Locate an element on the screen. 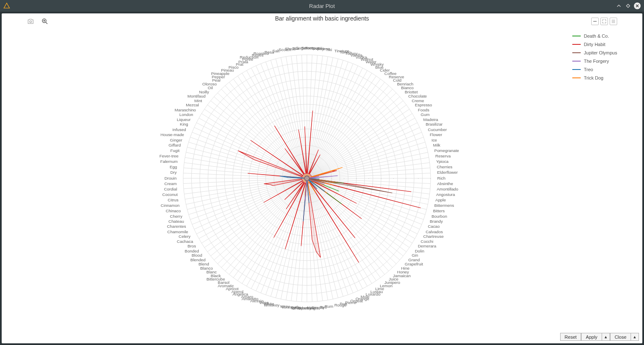 The width and height of the screenshot is (644, 345). svg-text: Chocolate is located at coordinates (418, 96).